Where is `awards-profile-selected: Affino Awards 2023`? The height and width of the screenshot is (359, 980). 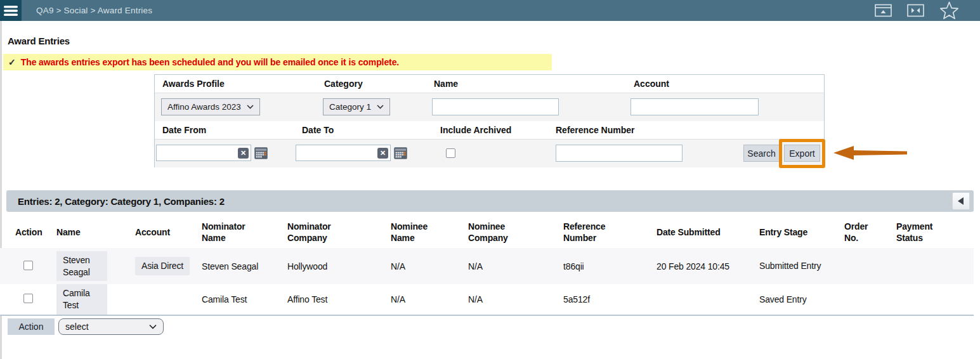 awards-profile-selected: Affino Awards 2023 is located at coordinates (204, 107).